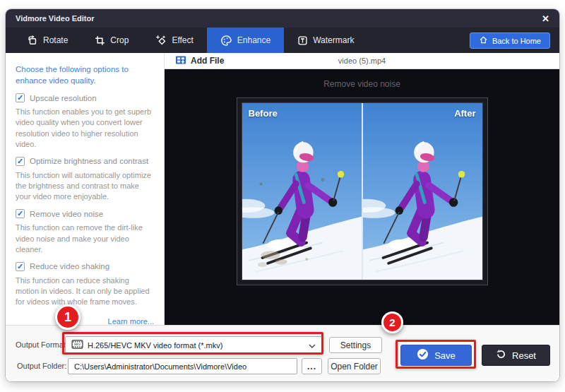 This screenshot has width=565, height=392. What do you see at coordinates (465, 113) in the screenshot?
I see `after-label: After` at bounding box center [465, 113].